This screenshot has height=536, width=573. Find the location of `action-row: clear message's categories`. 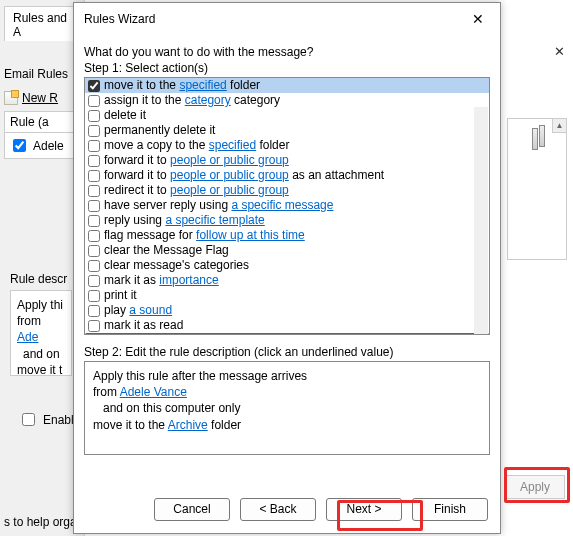

action-row: clear message's categories is located at coordinates (287, 266).